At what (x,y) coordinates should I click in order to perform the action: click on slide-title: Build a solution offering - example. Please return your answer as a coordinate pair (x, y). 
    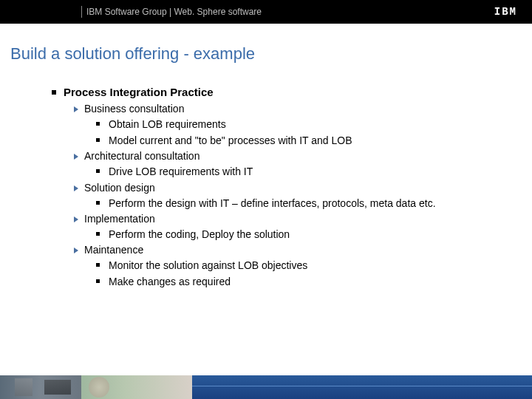
    Looking at the image, I should click on (266, 44).